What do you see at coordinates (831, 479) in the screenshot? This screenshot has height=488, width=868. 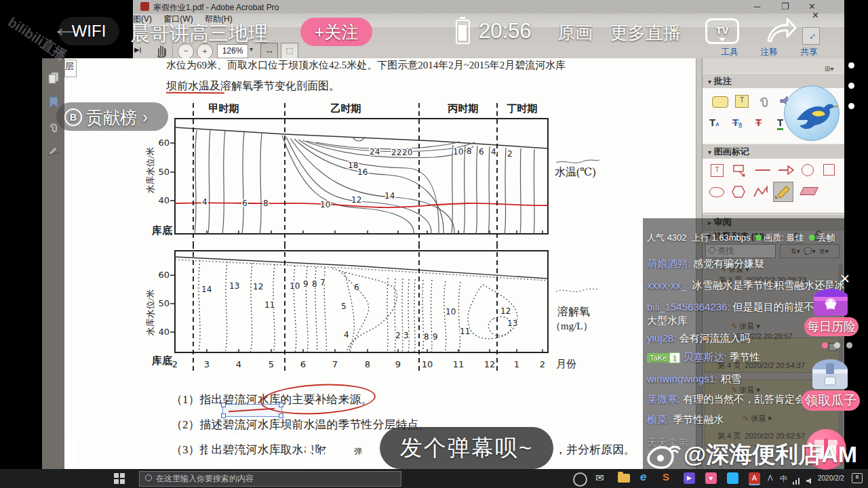 I see `taskbar-clock: 2020/2/2` at bounding box center [831, 479].